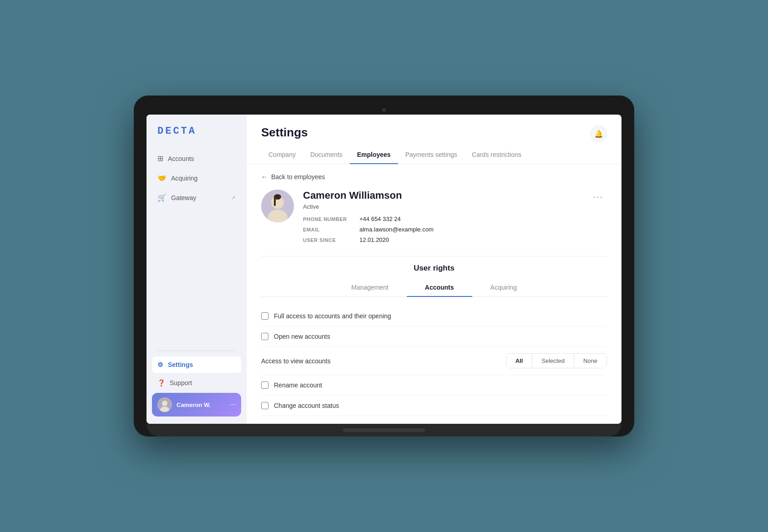  Describe the element at coordinates (197, 178) in the screenshot. I see `sidebar-item-acquiring: 🤝 Acquiring` at that location.